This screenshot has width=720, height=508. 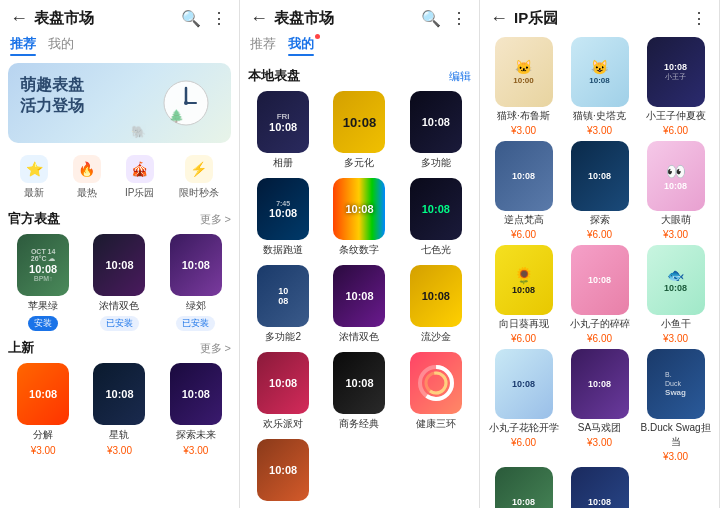 What do you see at coordinates (191, 19) in the screenshot?
I see `search-icon: 🔍` at bounding box center [191, 19].